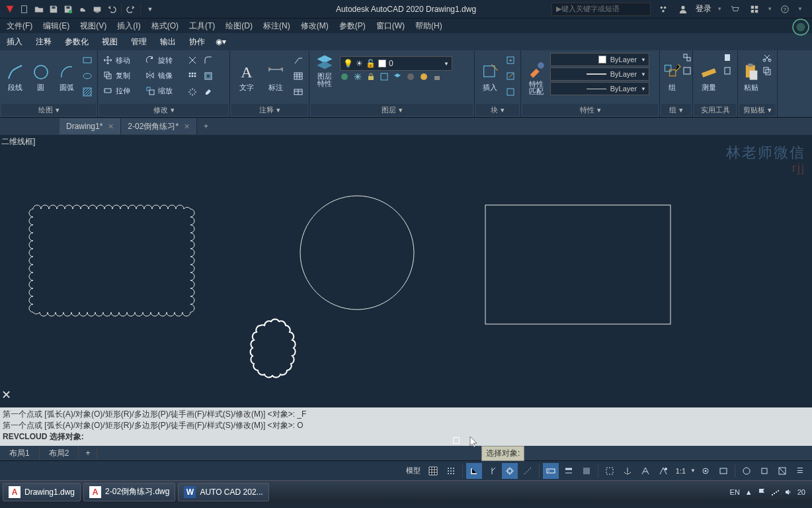 The height and width of the screenshot is (508, 812). I want to click on menu-insert: 插入(I), so click(128, 26).